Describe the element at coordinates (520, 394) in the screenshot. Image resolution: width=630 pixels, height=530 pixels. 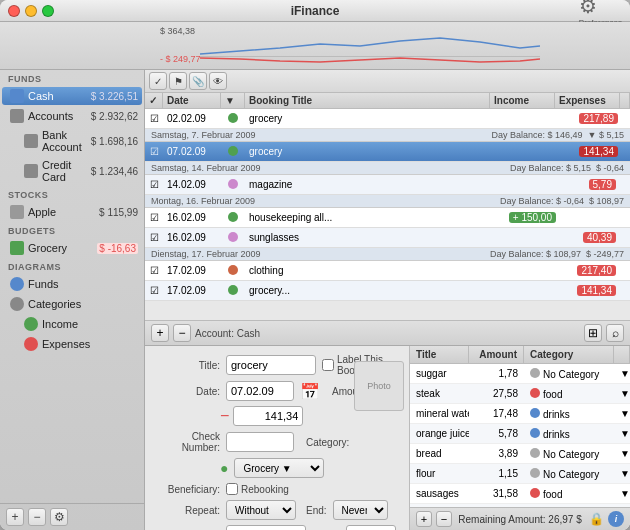
I see `list-item: steak 27,58 food ▼` at that location.